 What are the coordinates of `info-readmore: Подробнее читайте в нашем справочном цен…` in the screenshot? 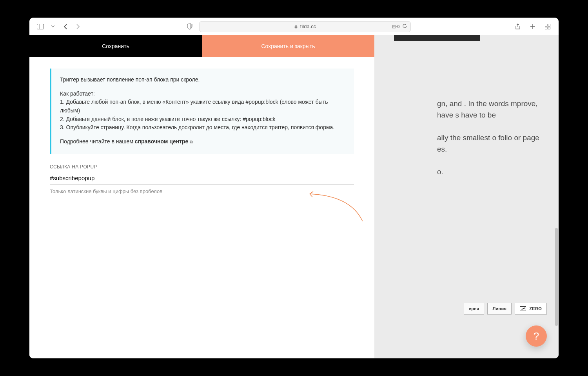 It's located at (203, 142).